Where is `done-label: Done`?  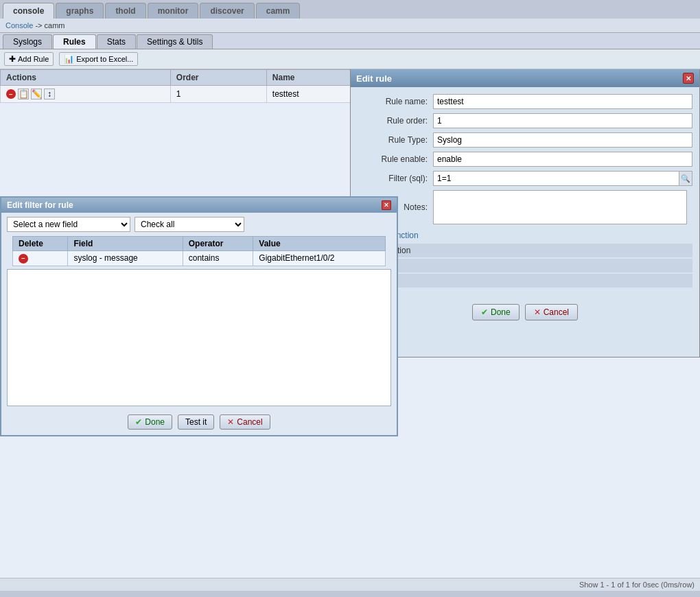 done-label: Done is located at coordinates (501, 312).